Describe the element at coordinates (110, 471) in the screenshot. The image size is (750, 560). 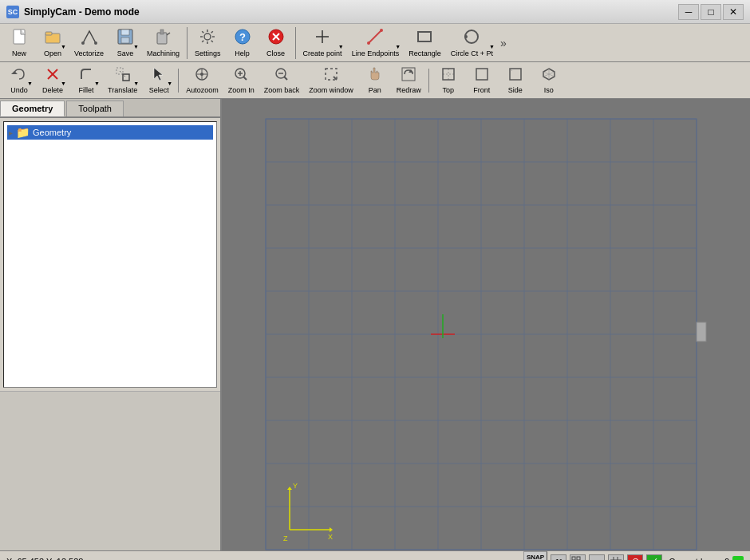
I see `left-panel-bottom` at that location.